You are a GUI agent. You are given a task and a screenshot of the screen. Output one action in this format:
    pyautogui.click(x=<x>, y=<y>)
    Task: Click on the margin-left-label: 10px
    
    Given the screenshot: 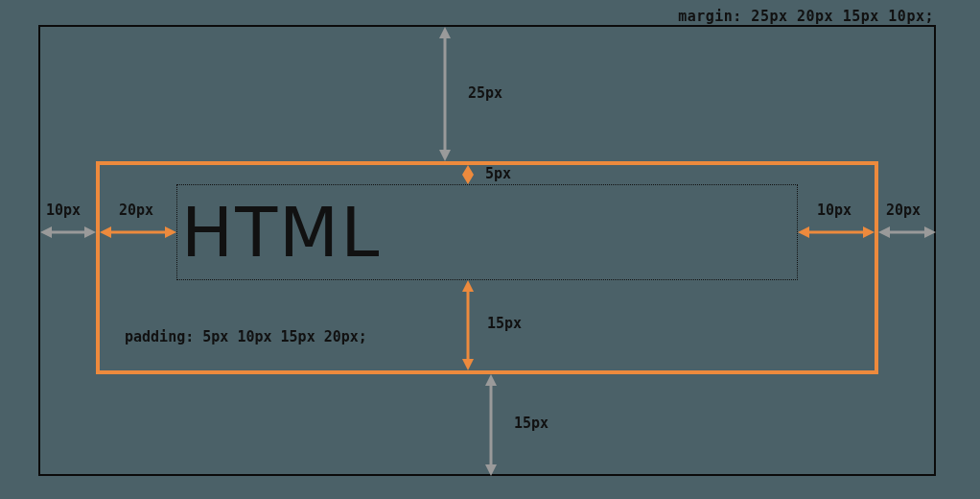 What is the action you would take?
    pyautogui.click(x=63, y=210)
    